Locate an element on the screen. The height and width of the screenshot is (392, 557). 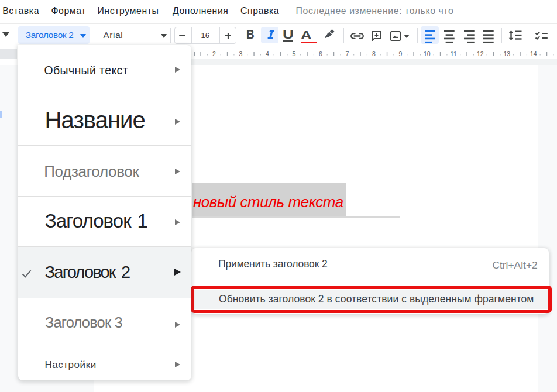
svg-text: 8 is located at coordinates (374, 54).